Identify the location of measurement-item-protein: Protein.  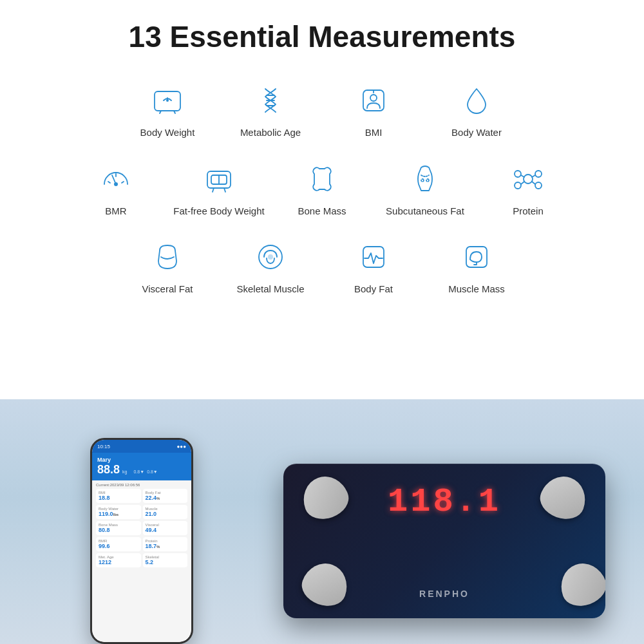
(528, 188).